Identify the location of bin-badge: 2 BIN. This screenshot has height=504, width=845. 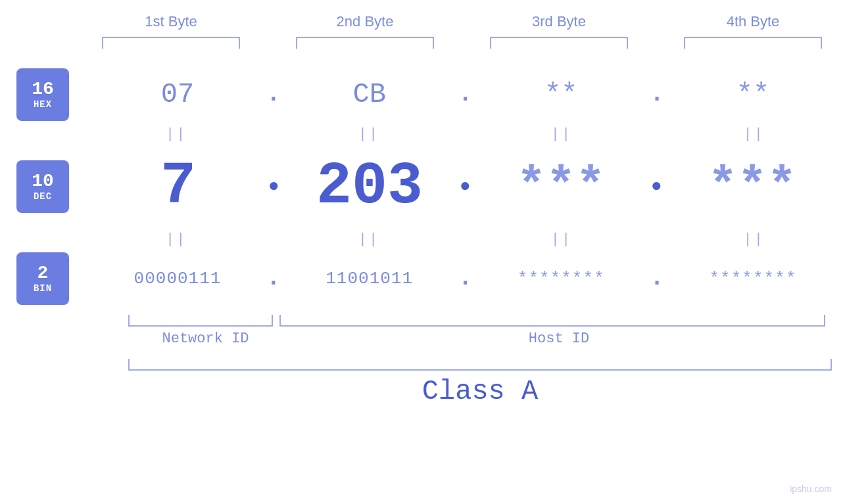
(43, 279).